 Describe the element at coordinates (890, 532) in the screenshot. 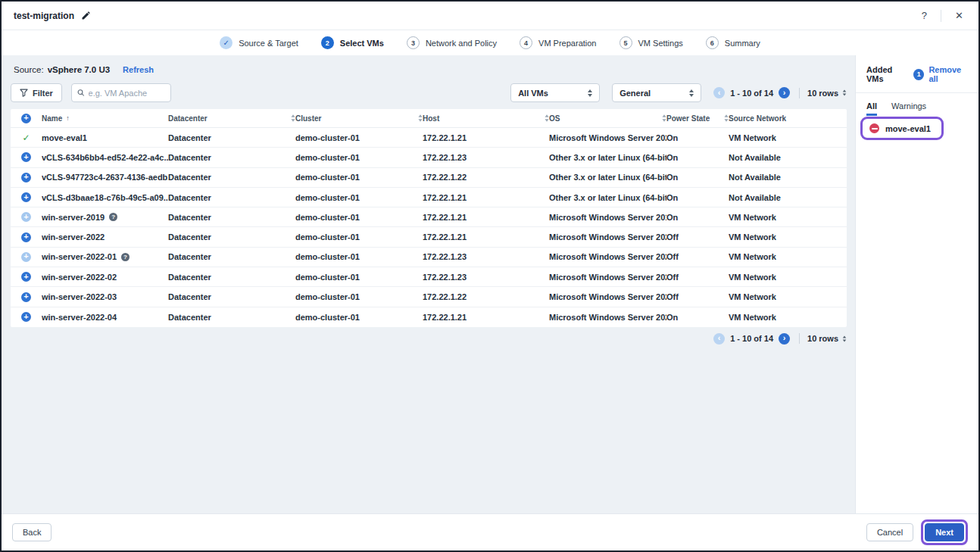

I see `cancel-button: Cancel` at that location.